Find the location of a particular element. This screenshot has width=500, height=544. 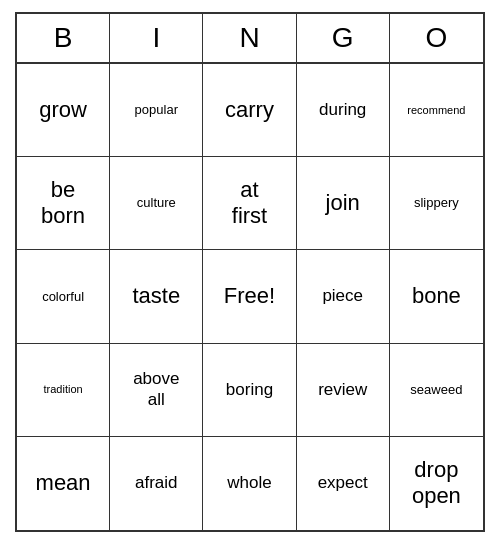

cell-text: colorful is located at coordinates (63, 297).